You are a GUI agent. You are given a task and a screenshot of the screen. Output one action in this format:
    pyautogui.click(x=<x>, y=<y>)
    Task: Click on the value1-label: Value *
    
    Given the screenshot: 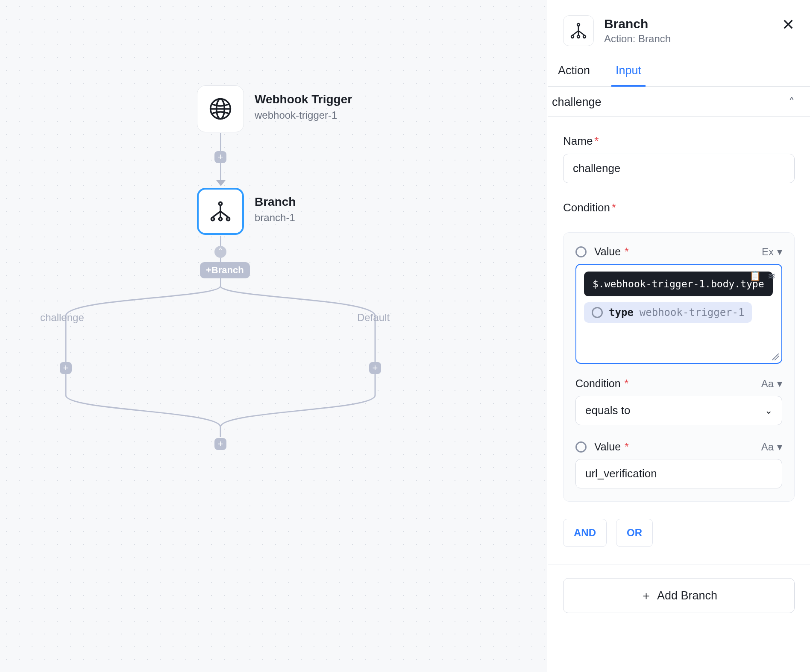 What is the action you would take?
    pyautogui.click(x=612, y=252)
    